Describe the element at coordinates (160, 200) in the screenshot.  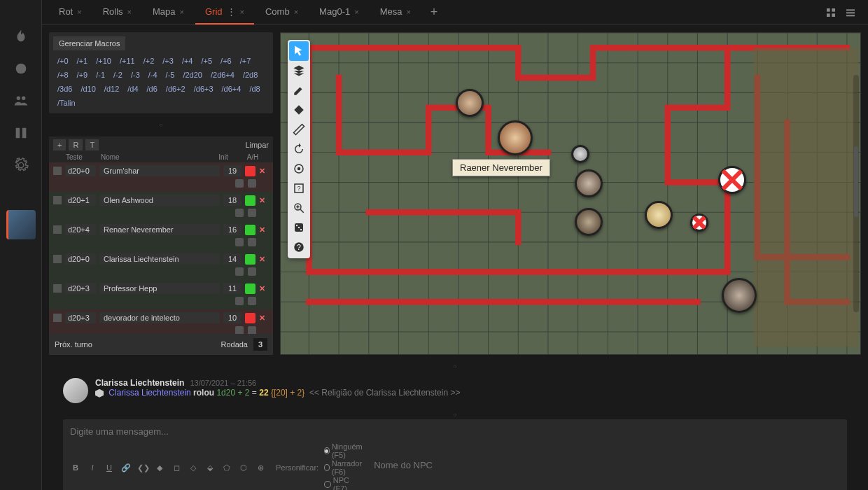
I see `row-name: Olen Ashwood` at that location.